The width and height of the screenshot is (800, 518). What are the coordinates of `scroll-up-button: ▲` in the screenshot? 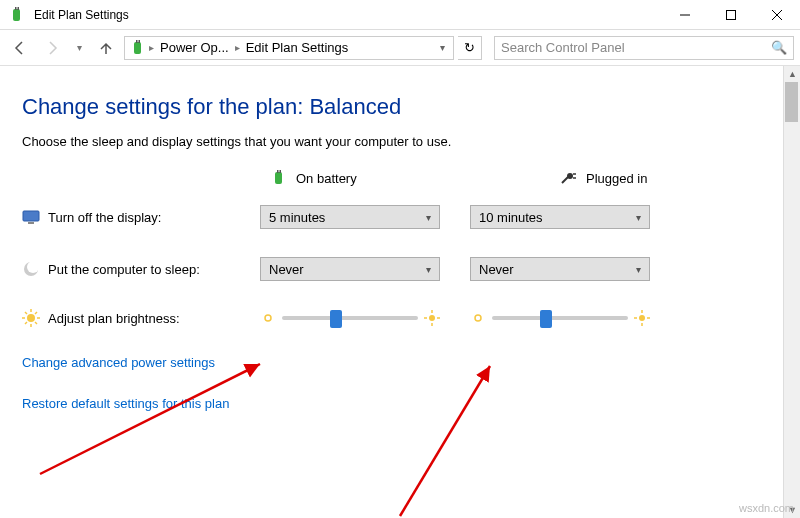 It's located at (792, 74).